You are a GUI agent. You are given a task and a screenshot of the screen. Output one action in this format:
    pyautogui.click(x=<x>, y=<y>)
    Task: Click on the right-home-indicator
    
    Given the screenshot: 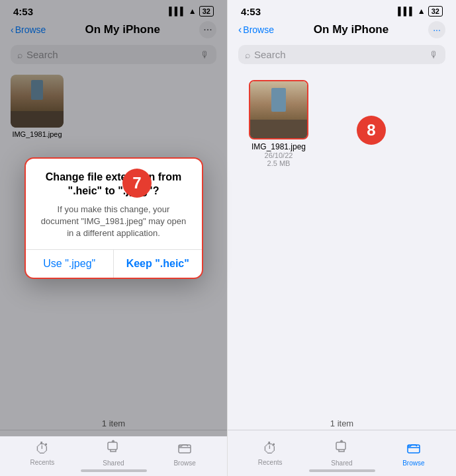 What is the action you would take?
    pyautogui.click(x=342, y=471)
    